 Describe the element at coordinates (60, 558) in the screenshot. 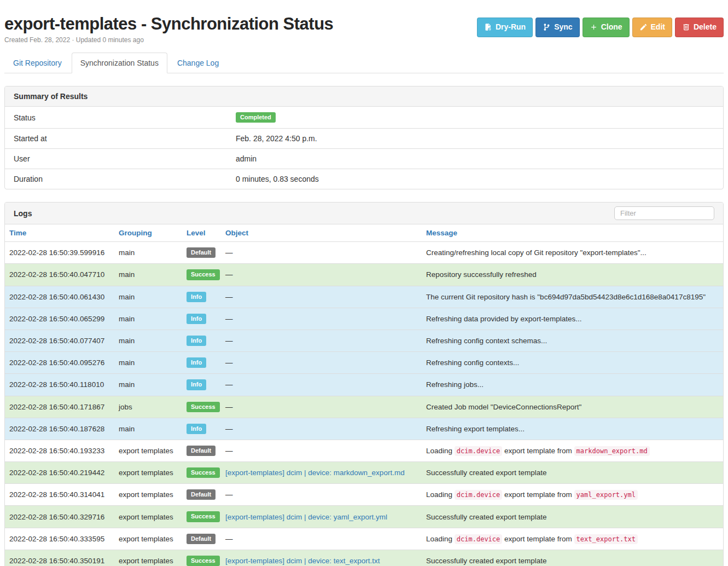

I see `log-time: 2022-02-28 16:50:40.350191` at that location.